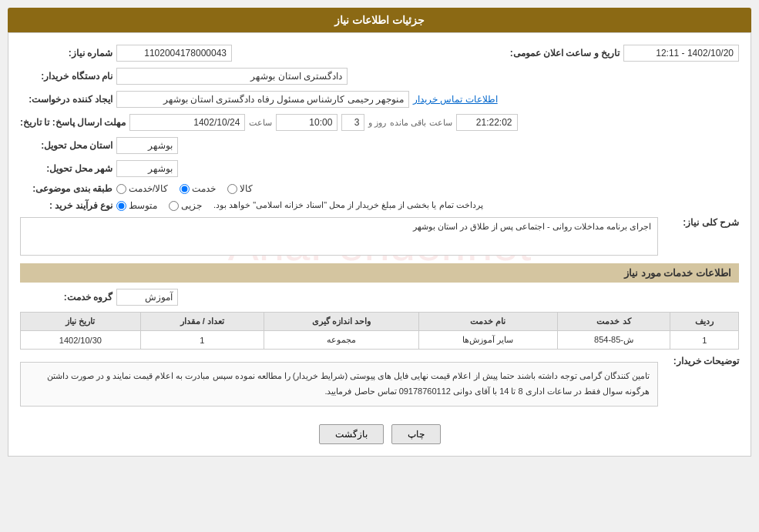  I want to click on process-jozi: جزیی, so click(185, 206).